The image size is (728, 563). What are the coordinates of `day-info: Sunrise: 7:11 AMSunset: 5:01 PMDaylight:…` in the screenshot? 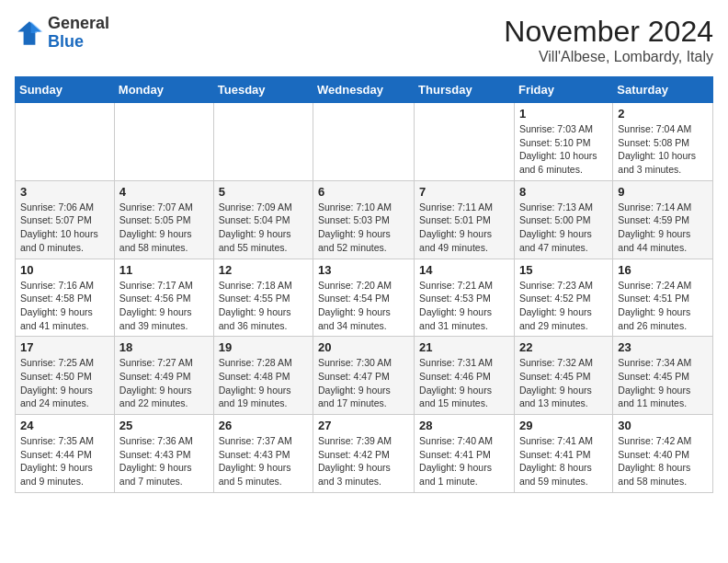 It's located at (456, 227).